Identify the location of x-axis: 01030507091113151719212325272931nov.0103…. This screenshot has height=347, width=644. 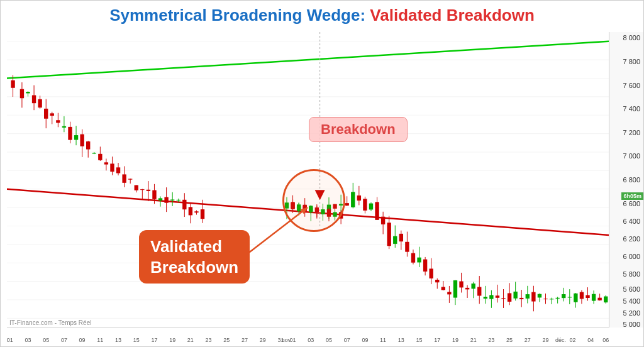
(308, 337).